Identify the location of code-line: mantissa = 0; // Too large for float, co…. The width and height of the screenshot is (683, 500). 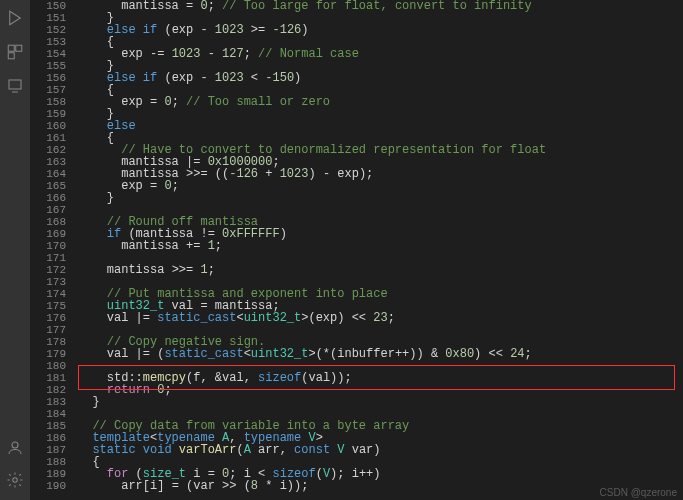
(380, 6).